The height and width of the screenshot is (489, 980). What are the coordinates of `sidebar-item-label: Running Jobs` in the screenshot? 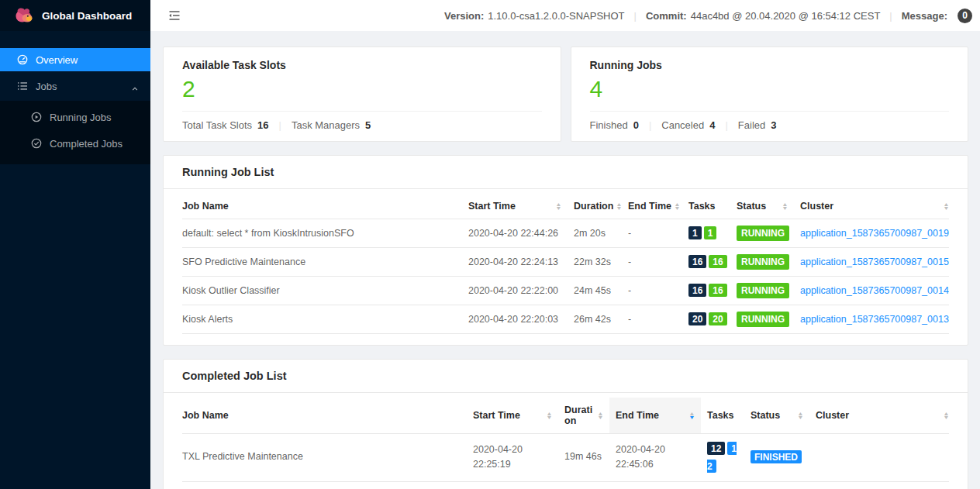 It's located at (81, 118).